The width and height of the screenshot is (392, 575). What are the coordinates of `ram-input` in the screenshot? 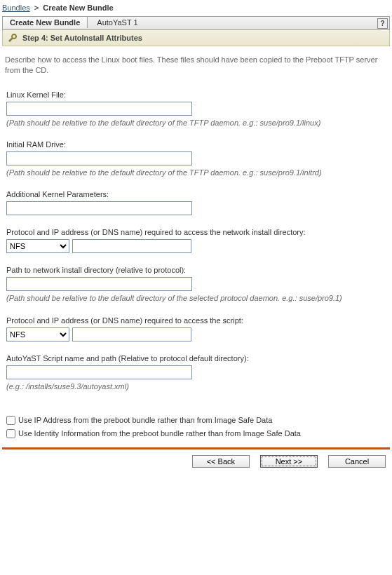 It's located at (100, 158).